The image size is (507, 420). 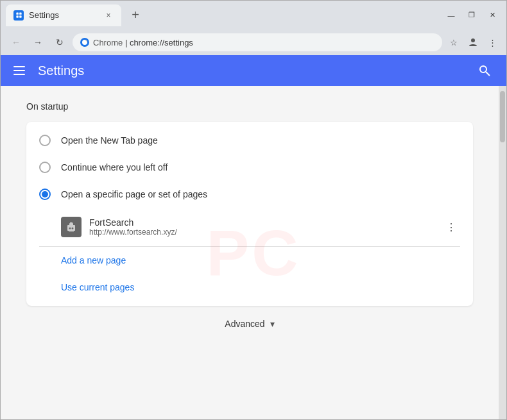 What do you see at coordinates (257, 42) in the screenshot?
I see `address-bar: Chrome | chrome://settings` at bounding box center [257, 42].